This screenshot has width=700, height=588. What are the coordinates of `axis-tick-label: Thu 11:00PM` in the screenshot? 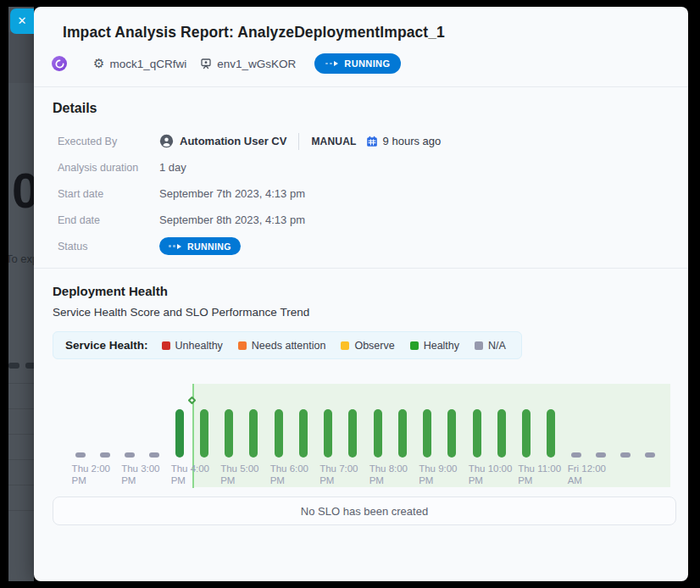 It's located at (546, 474).